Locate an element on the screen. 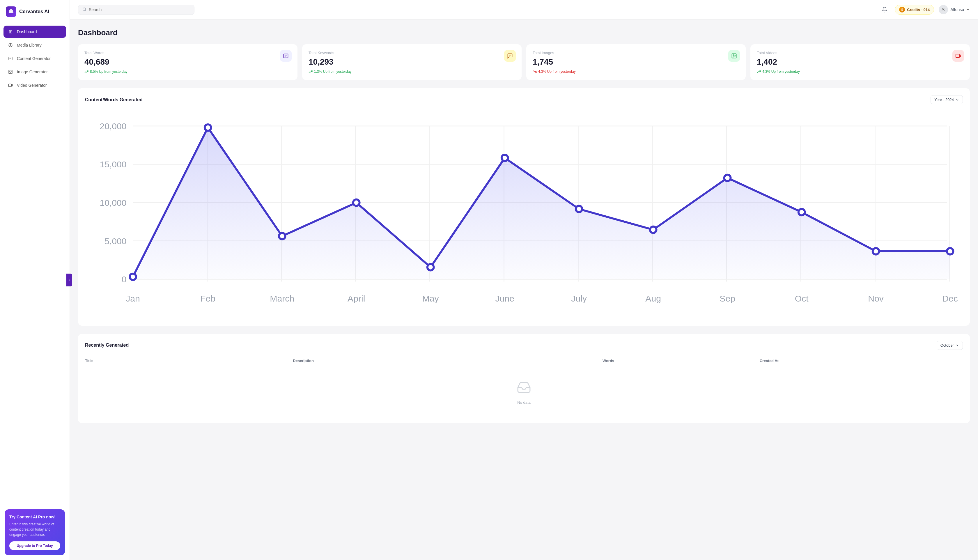  stat-icon-images is located at coordinates (734, 56).